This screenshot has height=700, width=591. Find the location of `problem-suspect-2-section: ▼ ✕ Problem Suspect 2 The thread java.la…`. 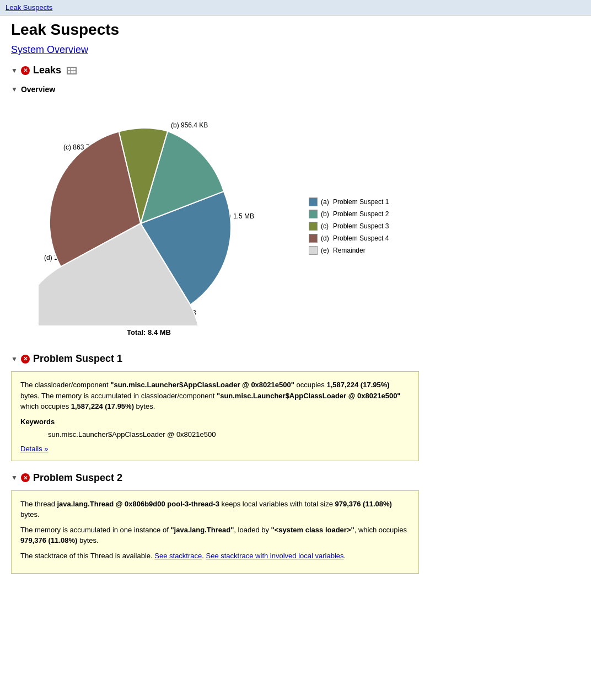

problem-suspect-2-section: ▼ ✕ Problem Suspect 2 The thread java.la… is located at coordinates (296, 523).